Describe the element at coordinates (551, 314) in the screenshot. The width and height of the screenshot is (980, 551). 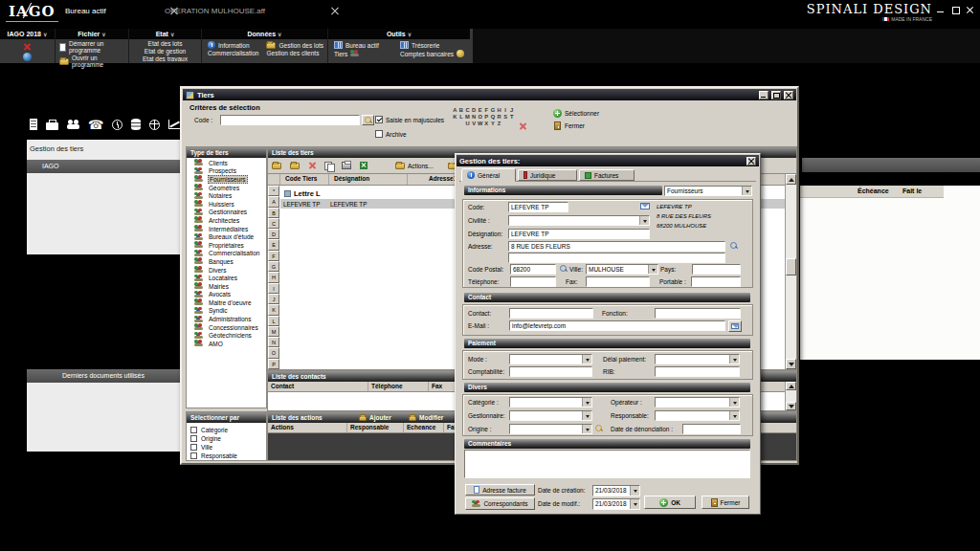
I see `contact-field` at that location.